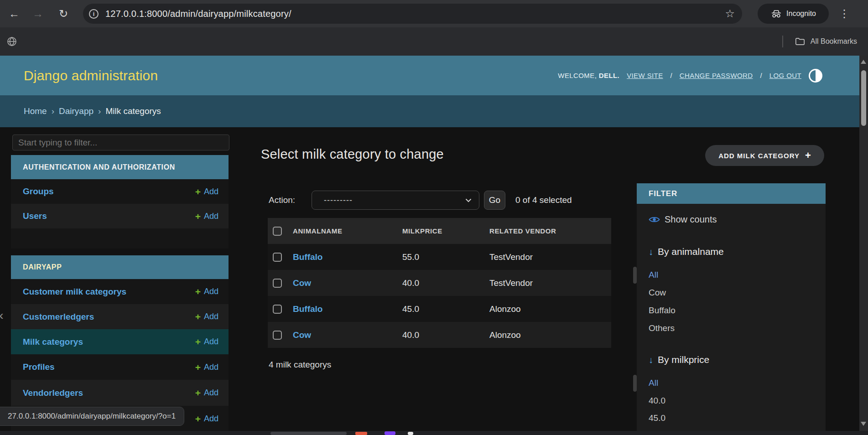 The width and height of the screenshot is (868, 435). What do you see at coordinates (211, 216) in the screenshot?
I see `add-user-link: Add` at bounding box center [211, 216].